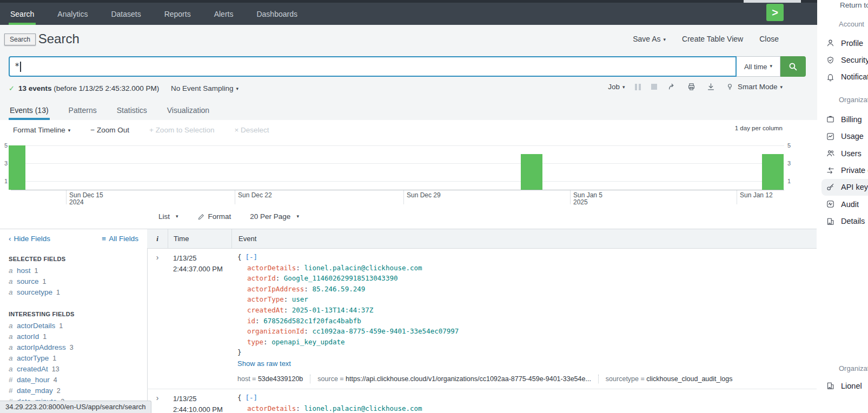 This screenshot has width=868, height=413. I want to click on stop-icon, so click(654, 86).